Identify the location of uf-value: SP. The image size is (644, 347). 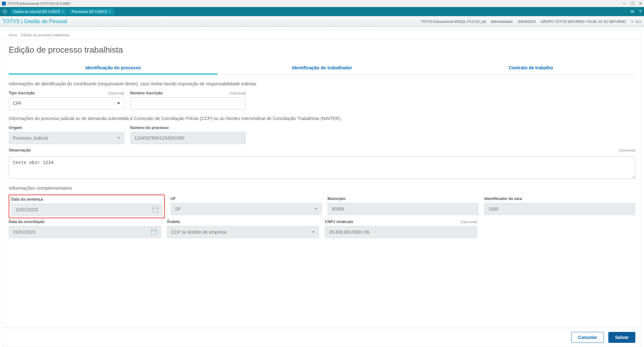
(178, 209).